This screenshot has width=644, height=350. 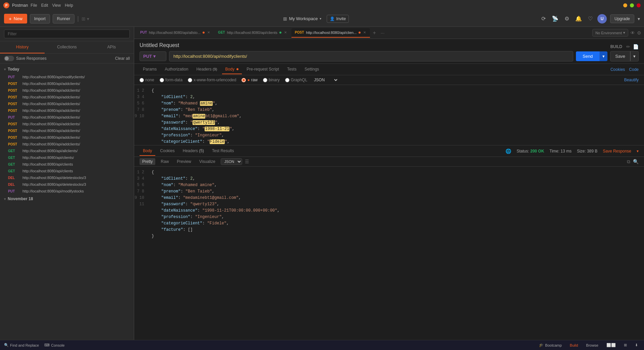 What do you see at coordinates (383, 33) in the screenshot?
I see `more-tabs-button: ···` at bounding box center [383, 33].